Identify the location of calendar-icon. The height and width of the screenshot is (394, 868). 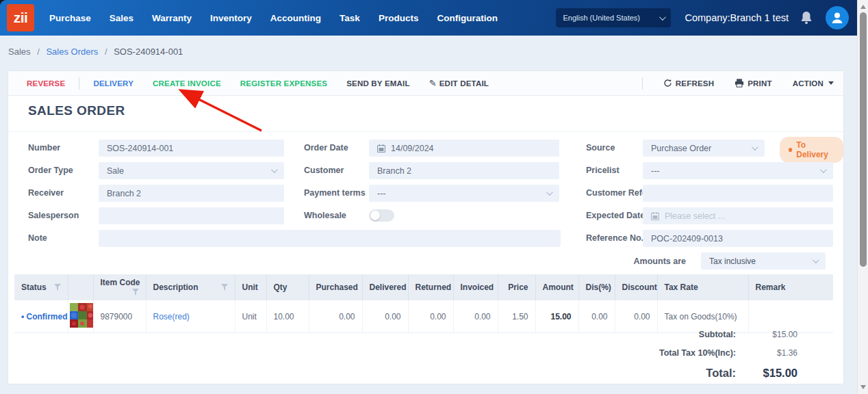
(381, 148).